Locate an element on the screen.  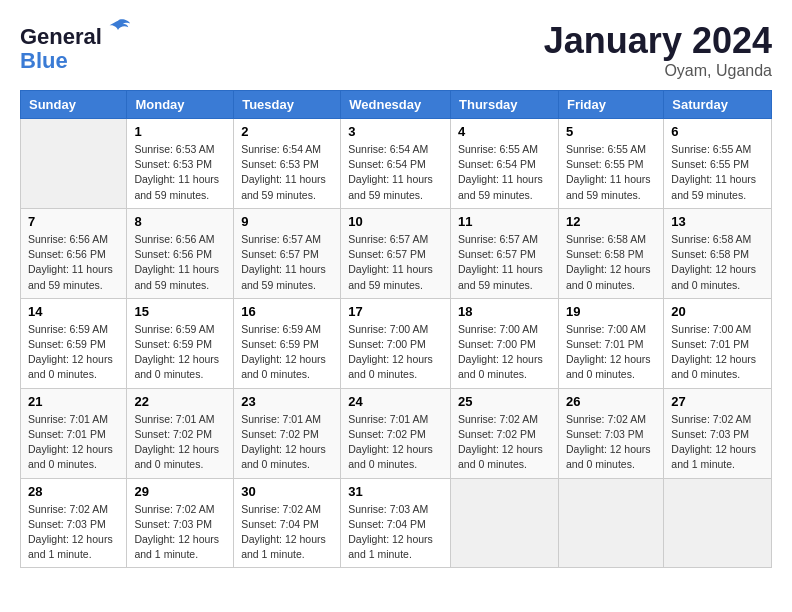
day-header-monday: Monday is located at coordinates (180, 105).